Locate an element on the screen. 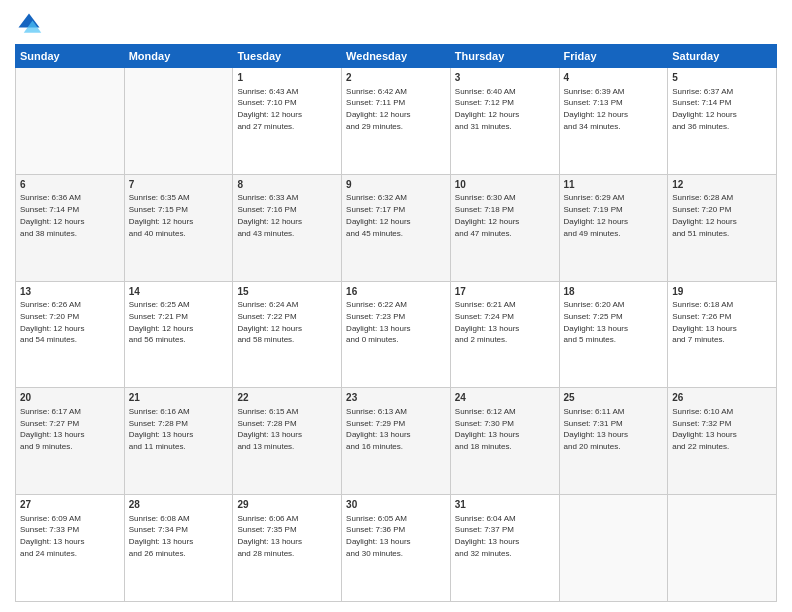 Image resolution: width=792 pixels, height=612 pixels. calendar-cell: 3Sunrise: 6:40 AM Sunset: 7:12 PM Daylig… is located at coordinates (504, 122).